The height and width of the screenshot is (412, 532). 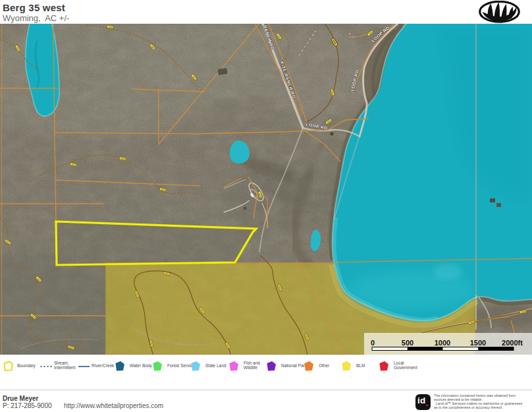 I want to click on svg-text: 1500, so click(x=478, y=343).